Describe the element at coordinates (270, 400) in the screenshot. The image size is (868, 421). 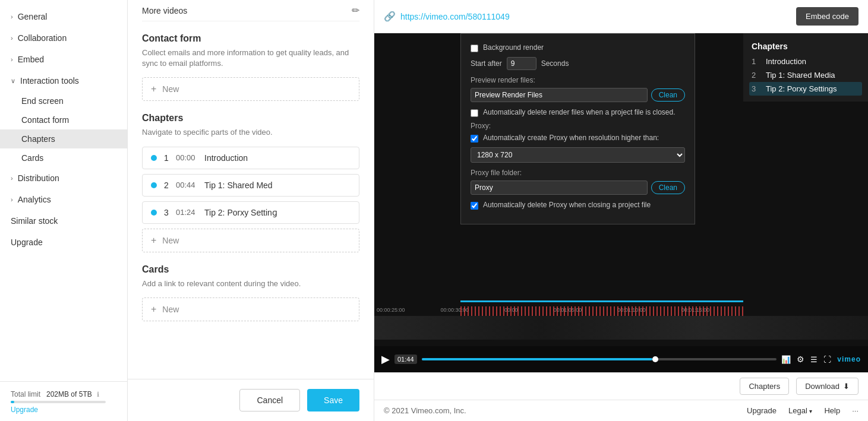
I see `cancel-button: Cancel` at that location.